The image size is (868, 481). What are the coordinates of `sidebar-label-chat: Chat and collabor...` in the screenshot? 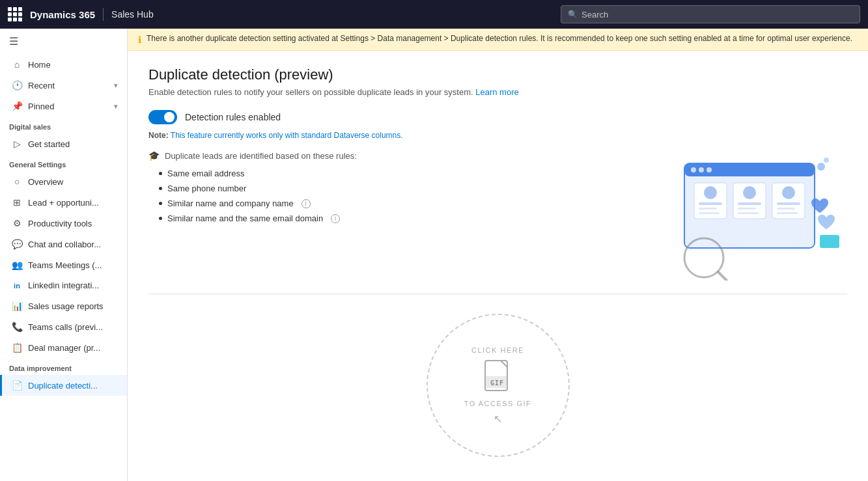 It's located at (64, 245).